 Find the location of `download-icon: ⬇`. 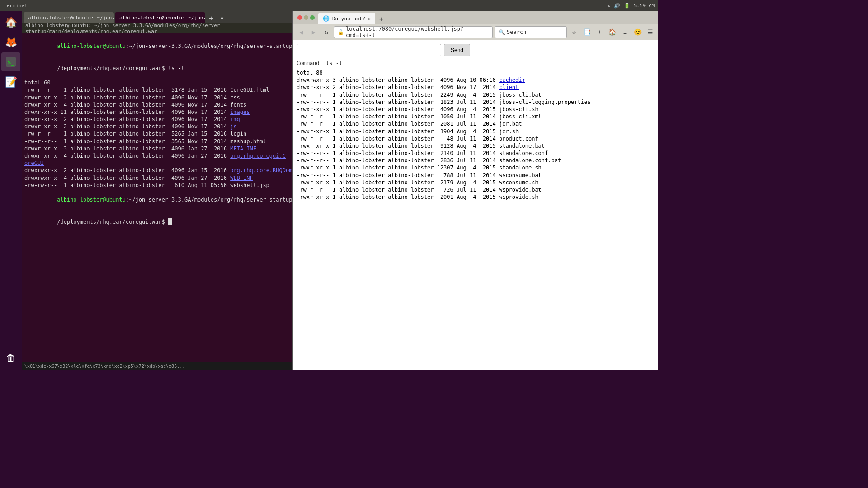

download-icon: ⬇ is located at coordinates (599, 32).